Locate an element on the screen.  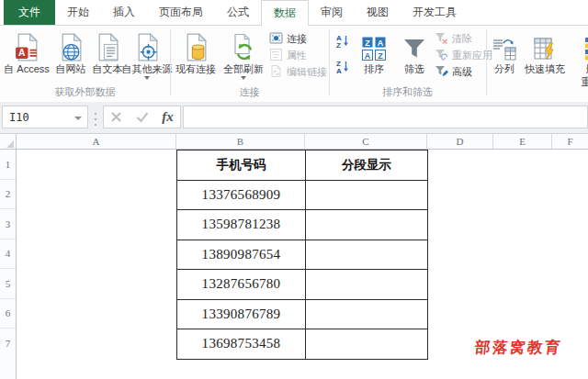
from-access-button: A 自 Access is located at coordinates (27, 58).